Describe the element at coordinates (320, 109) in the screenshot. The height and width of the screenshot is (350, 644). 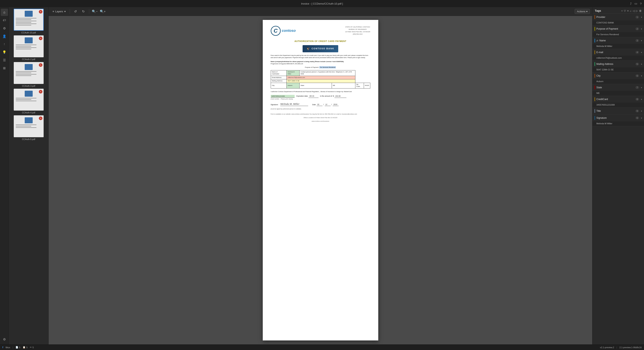
I see `sig-note: (must be signed by authorized person to …` at that location.